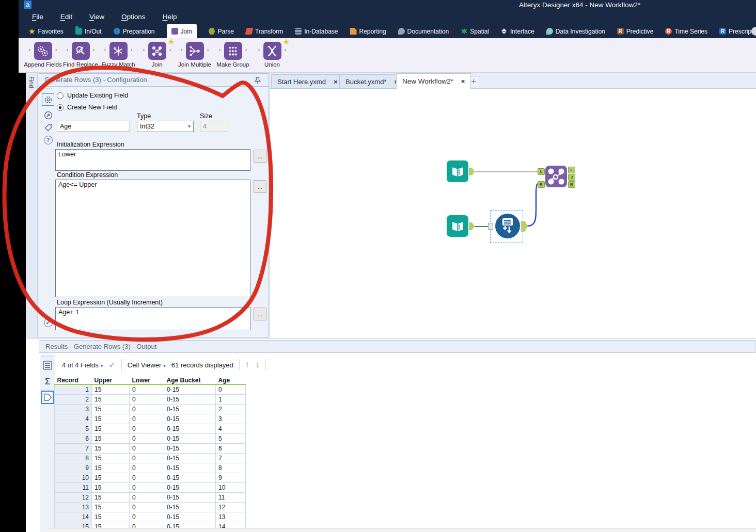 The image size is (756, 532). Describe the element at coordinates (737, 31) in the screenshot. I see `category-tab-prescriptive: RPrescriptive` at that location.